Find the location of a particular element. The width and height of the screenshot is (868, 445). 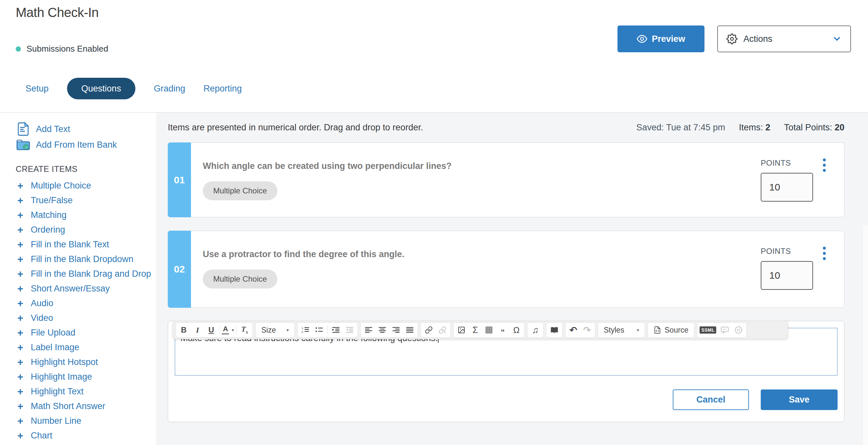

meta-row: Items are presented in numerical order. … is located at coordinates (506, 128).